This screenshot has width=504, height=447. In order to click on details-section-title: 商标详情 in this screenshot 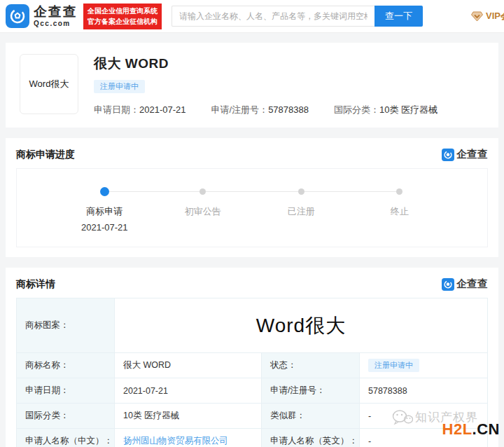, I will do `click(36, 284)`.